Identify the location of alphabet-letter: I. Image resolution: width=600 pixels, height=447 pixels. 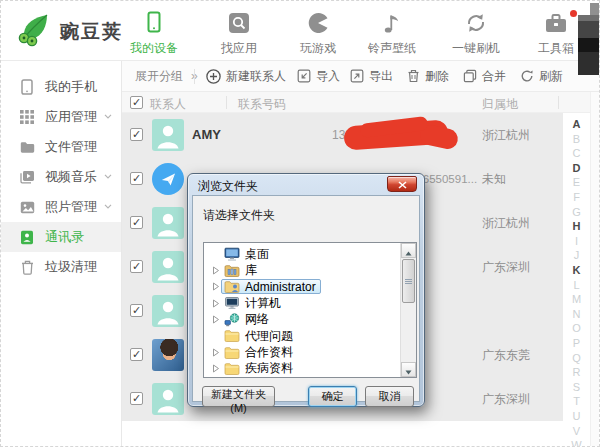
(576, 241).